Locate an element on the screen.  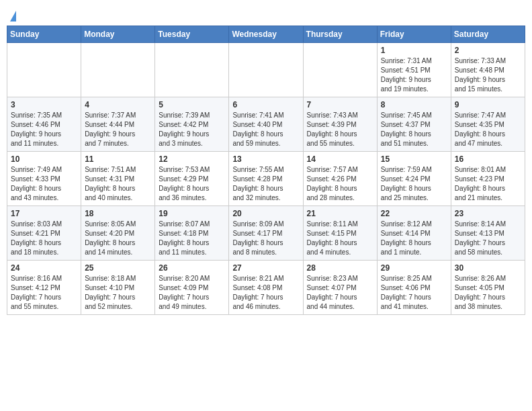
calendar-week-row: 1Sunrise: 7:31 AM Sunset: 4:51 PM Daylig… is located at coordinates (266, 70).